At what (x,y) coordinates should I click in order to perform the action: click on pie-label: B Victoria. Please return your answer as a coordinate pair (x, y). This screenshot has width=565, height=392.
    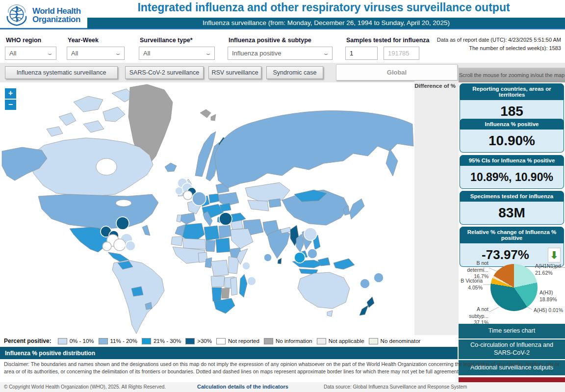
    Looking at the image, I should click on (472, 281).